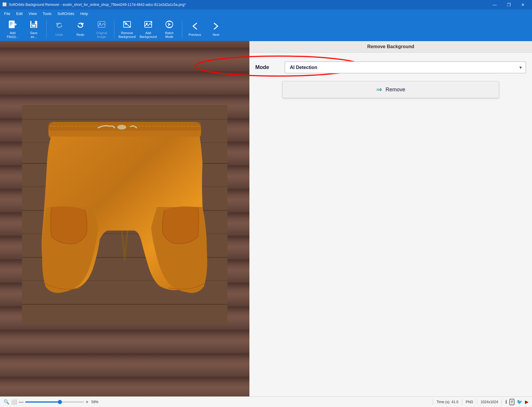 The height and width of the screenshot is (407, 532). What do you see at coordinates (127, 25) in the screenshot?
I see `remove-background-icon` at bounding box center [127, 25].